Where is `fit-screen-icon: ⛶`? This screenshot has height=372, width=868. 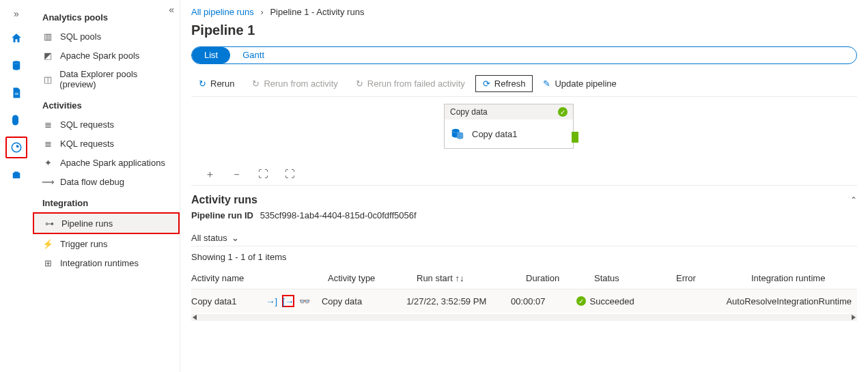 fit-screen-icon: ⛶ is located at coordinates (290, 175).